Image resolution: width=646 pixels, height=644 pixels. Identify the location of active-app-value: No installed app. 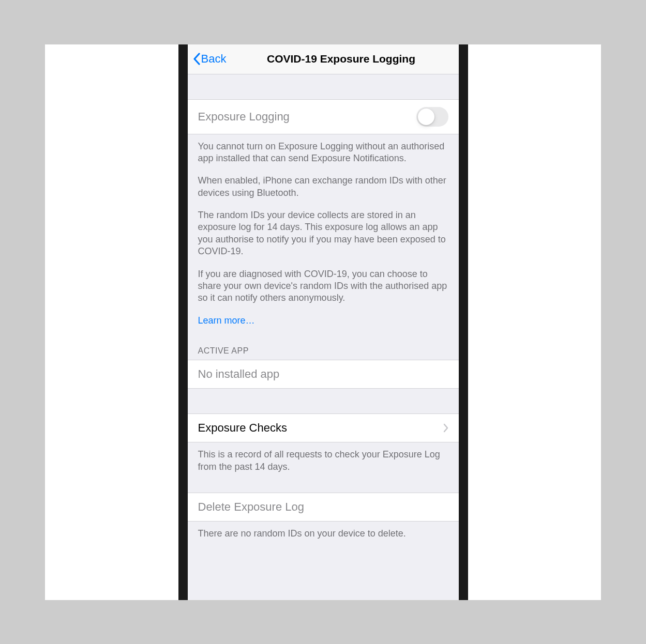
(239, 374).